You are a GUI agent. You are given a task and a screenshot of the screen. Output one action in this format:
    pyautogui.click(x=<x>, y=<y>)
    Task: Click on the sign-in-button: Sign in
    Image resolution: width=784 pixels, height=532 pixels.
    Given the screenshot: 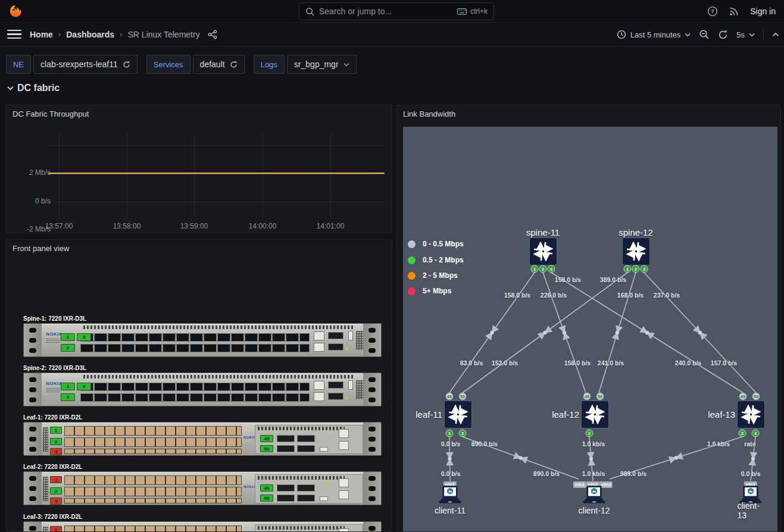 What is the action you would take?
    pyautogui.click(x=763, y=11)
    